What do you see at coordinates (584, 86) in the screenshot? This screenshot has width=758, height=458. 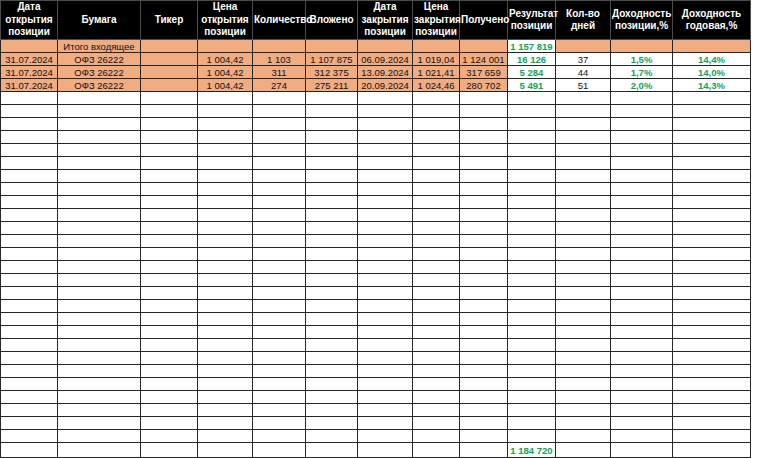 I see `cell-days: 51` at bounding box center [584, 86].